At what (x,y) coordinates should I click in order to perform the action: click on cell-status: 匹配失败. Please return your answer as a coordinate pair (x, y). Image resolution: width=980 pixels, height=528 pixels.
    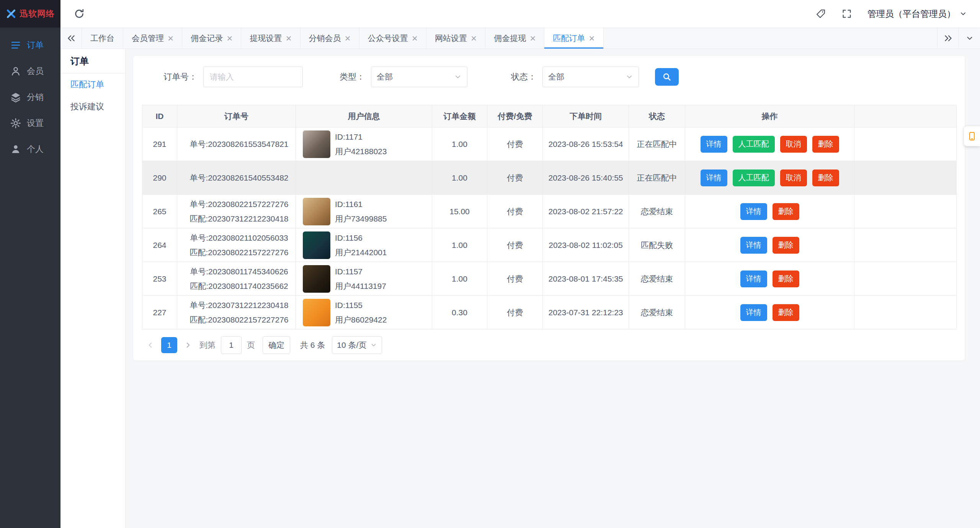
    Looking at the image, I should click on (657, 245).